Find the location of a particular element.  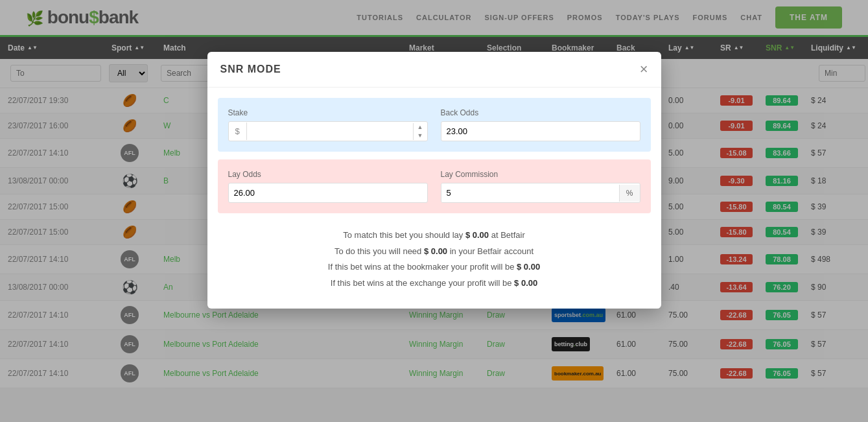

lay-commission-group: Lay Commission % is located at coordinates (541, 187).